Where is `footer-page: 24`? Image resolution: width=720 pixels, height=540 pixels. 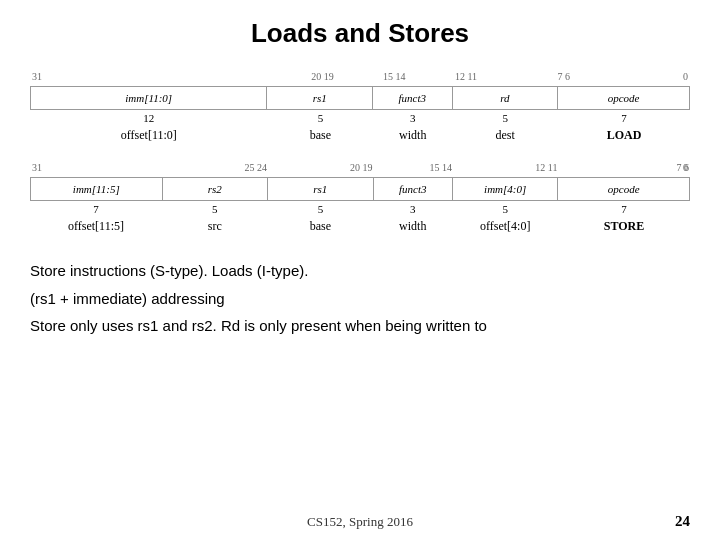 footer-page: 24 is located at coordinates (682, 522).